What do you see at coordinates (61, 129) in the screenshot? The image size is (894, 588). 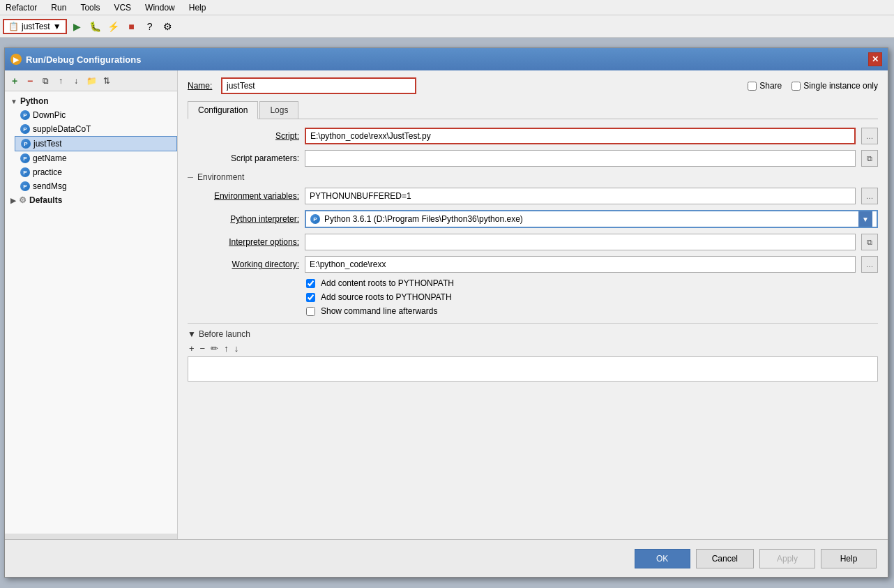 I see `tree-item-label: suppleDataCoT` at bounding box center [61, 129].